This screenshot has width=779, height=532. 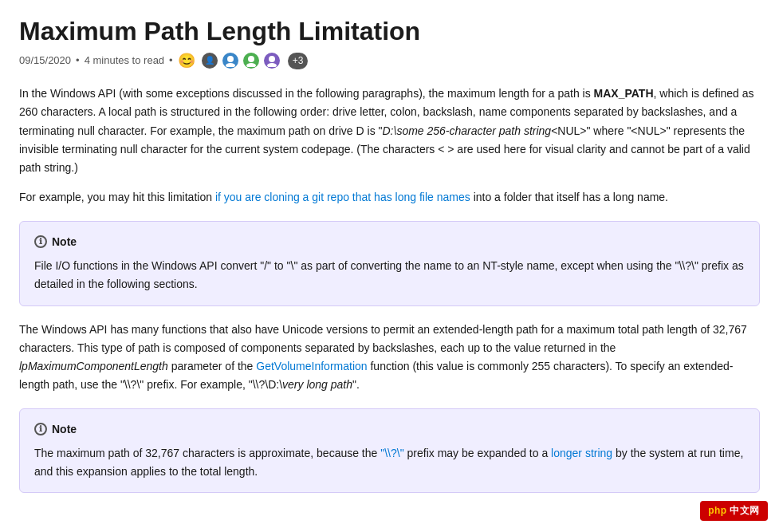 What do you see at coordinates (45, 61) in the screenshot?
I see `meta-date: 09/15/2020` at bounding box center [45, 61].